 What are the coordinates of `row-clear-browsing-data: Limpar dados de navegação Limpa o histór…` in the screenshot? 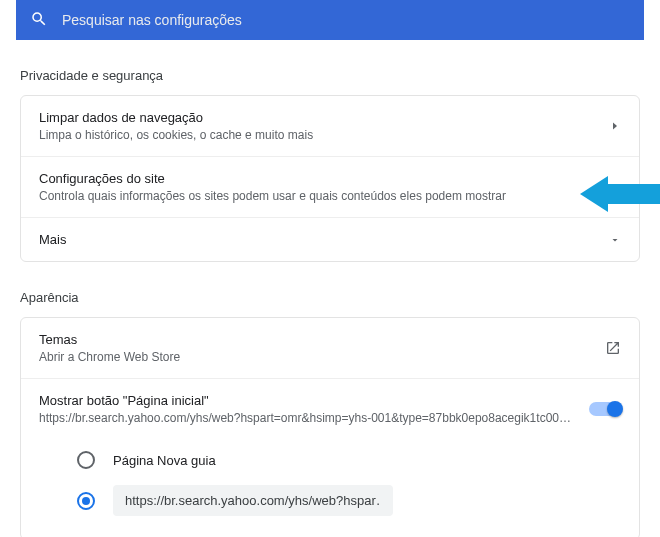 It's located at (330, 126).